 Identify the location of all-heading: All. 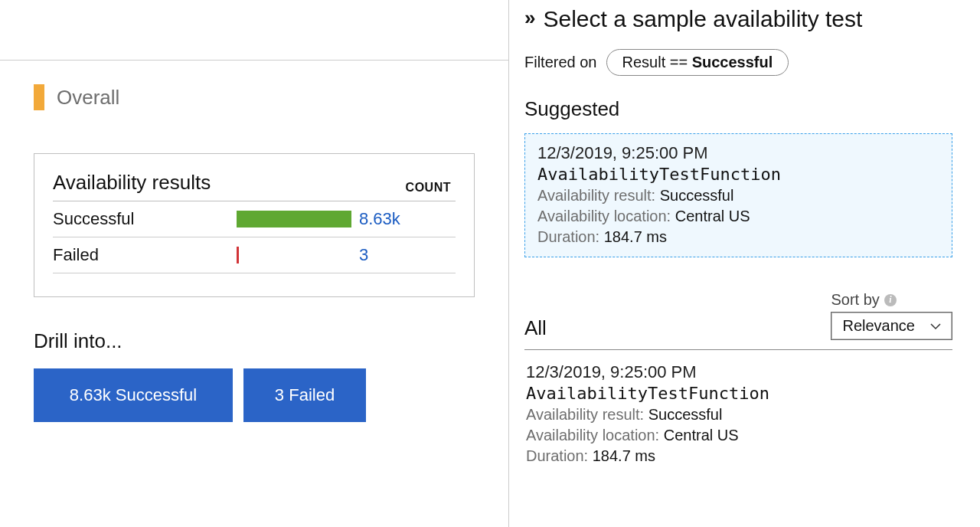
(536, 328).